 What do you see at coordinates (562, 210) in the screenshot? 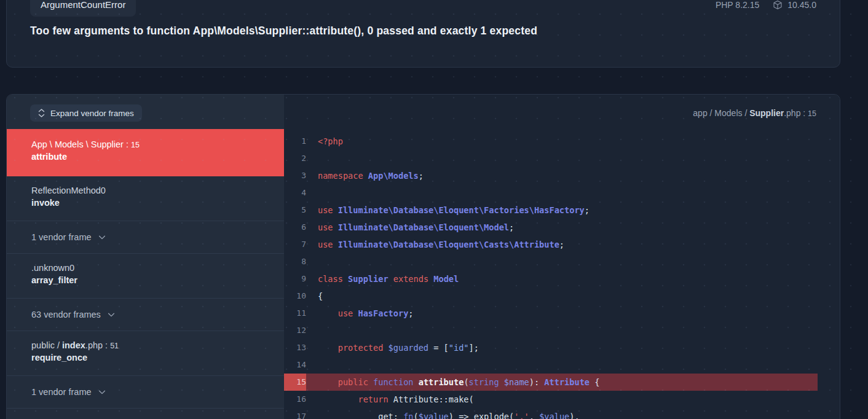
I see `code-line: 5use Illuminate\Database\Eloquent\Factor…` at bounding box center [562, 210].